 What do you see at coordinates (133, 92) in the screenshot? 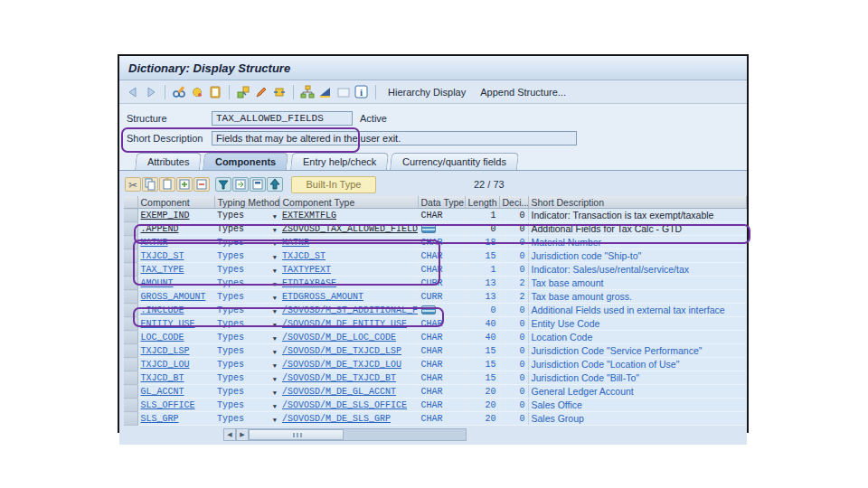
I see `back-icon` at bounding box center [133, 92].